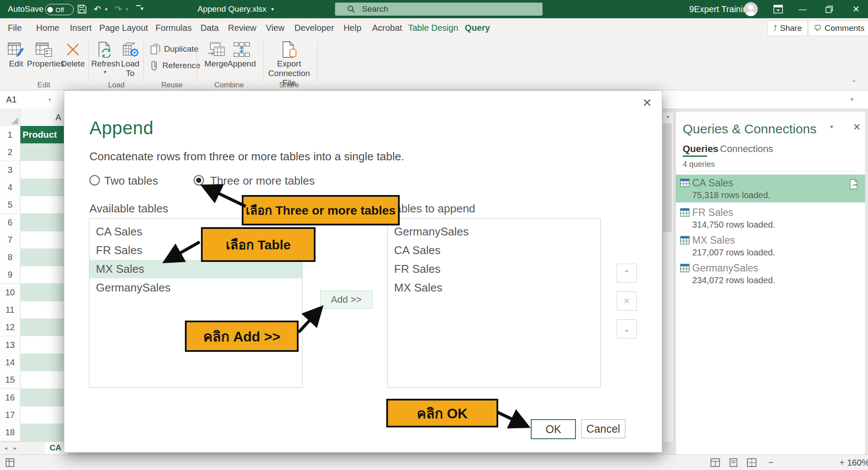 This screenshot has width=868, height=470. Describe the element at coordinates (771, 462) in the screenshot. I see `zoom-out-button: −` at that location.